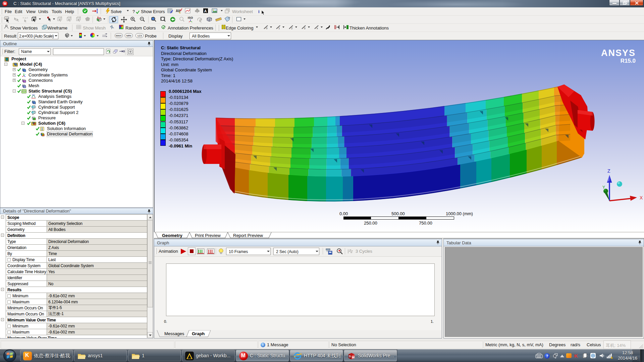 This screenshot has height=362, width=644. I want to click on svg-text: W, so click(354, 357).